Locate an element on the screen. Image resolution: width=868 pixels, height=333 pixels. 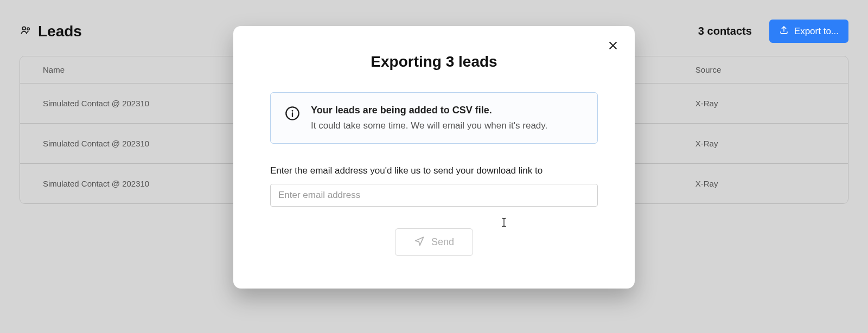
email-input is located at coordinates (434, 195).